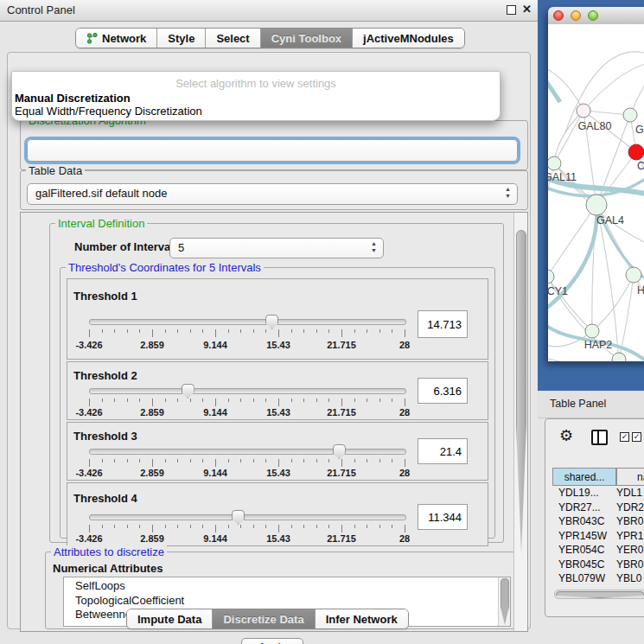 The image size is (644, 644). I want to click on tab-infer-network: Infer Network, so click(361, 619).